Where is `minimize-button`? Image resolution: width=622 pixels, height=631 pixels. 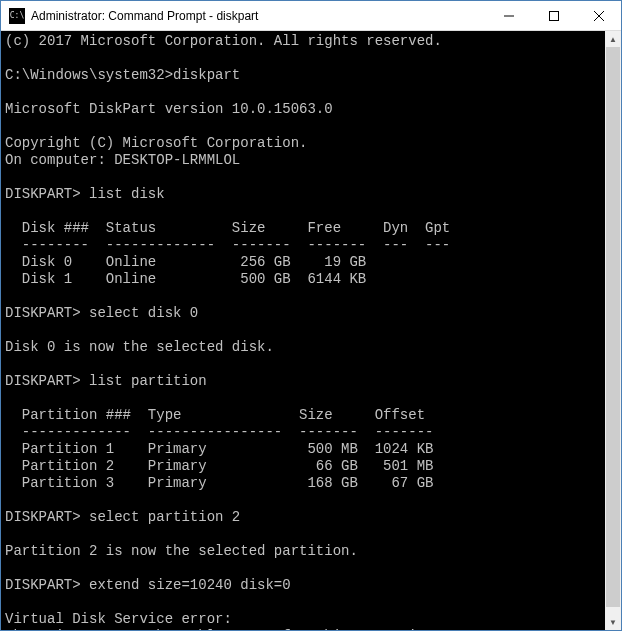
minimize-button is located at coordinates (508, 16).